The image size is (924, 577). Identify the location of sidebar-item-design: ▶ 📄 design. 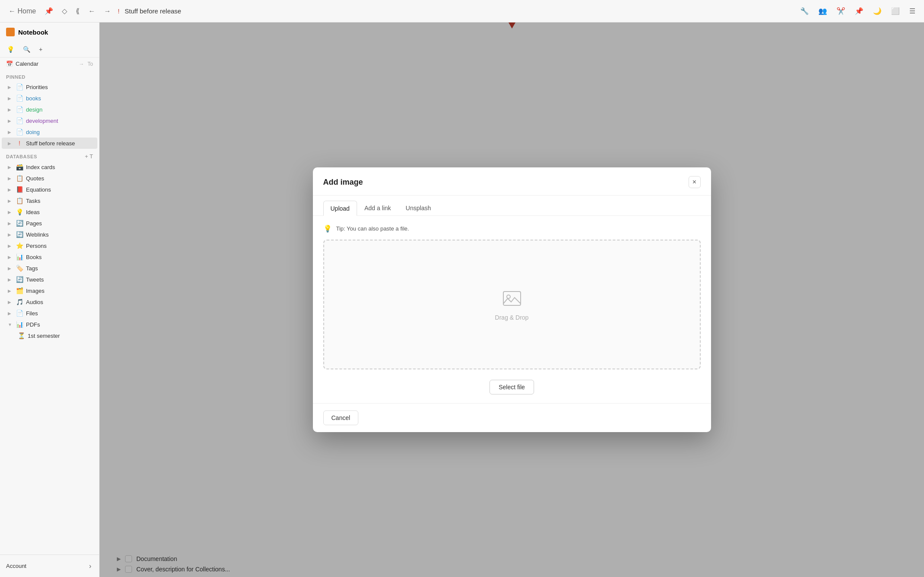
(49, 109).